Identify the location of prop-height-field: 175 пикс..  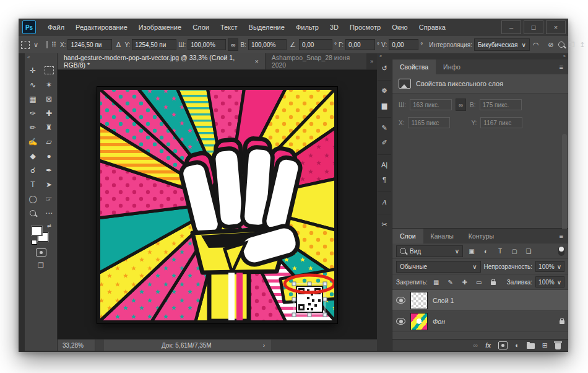
(501, 105).